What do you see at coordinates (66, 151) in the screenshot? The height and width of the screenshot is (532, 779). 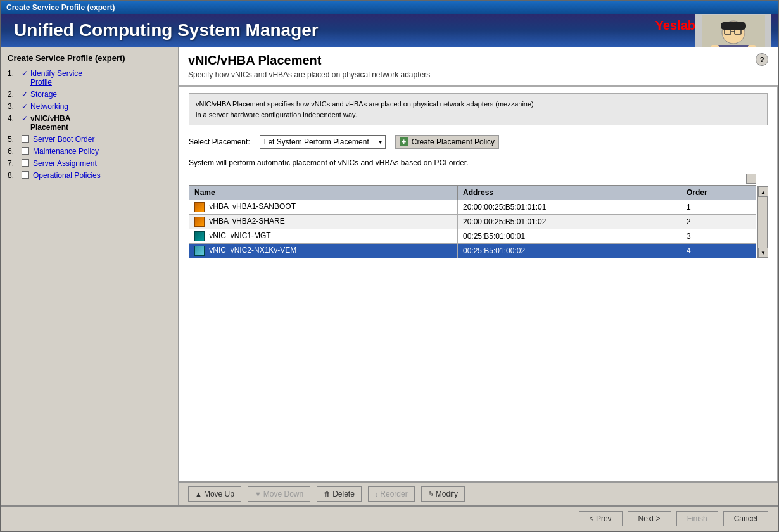 I see `sidebar-link-maintenance: Maintenance Policy` at bounding box center [66, 151].